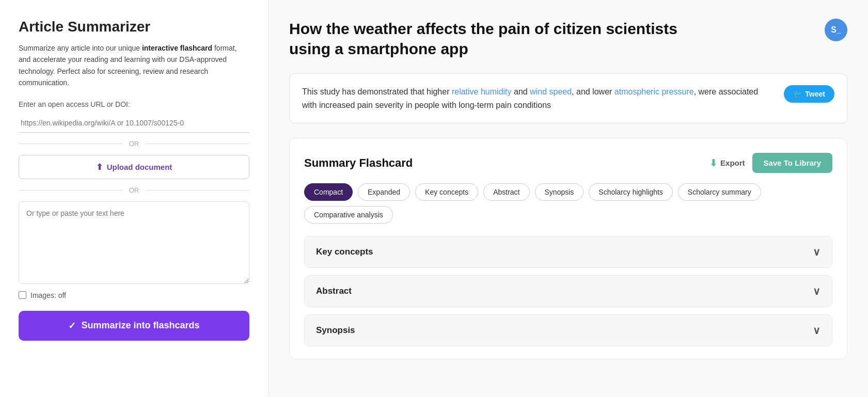 This screenshot has width=868, height=397. Describe the element at coordinates (501, 39) in the screenshot. I see `article-title: How the weather affects the pain of citi…` at that location.